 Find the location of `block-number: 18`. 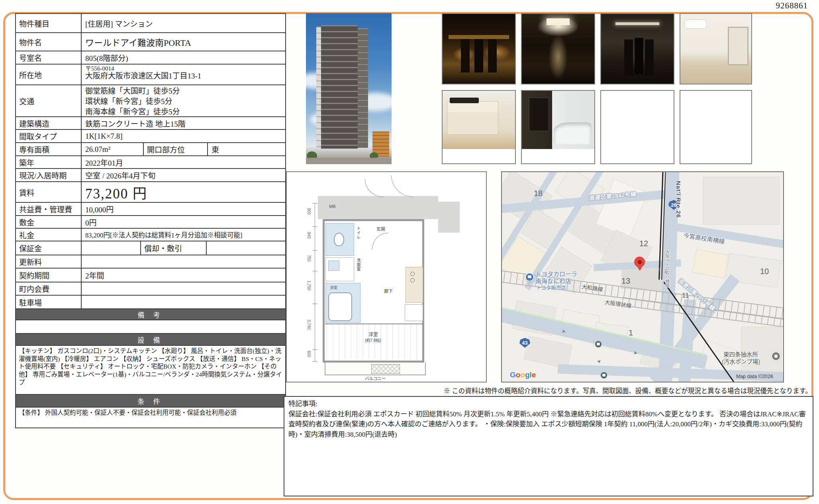

block-number: 18 is located at coordinates (538, 194).